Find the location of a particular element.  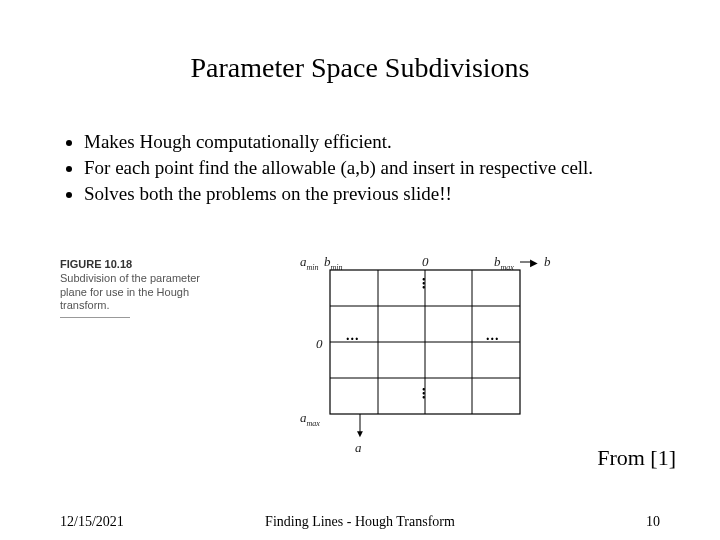

parameter-grid: bmin 0 bmax ▶ b amin 0 amax ▼ a is located at coordinates (425, 353).